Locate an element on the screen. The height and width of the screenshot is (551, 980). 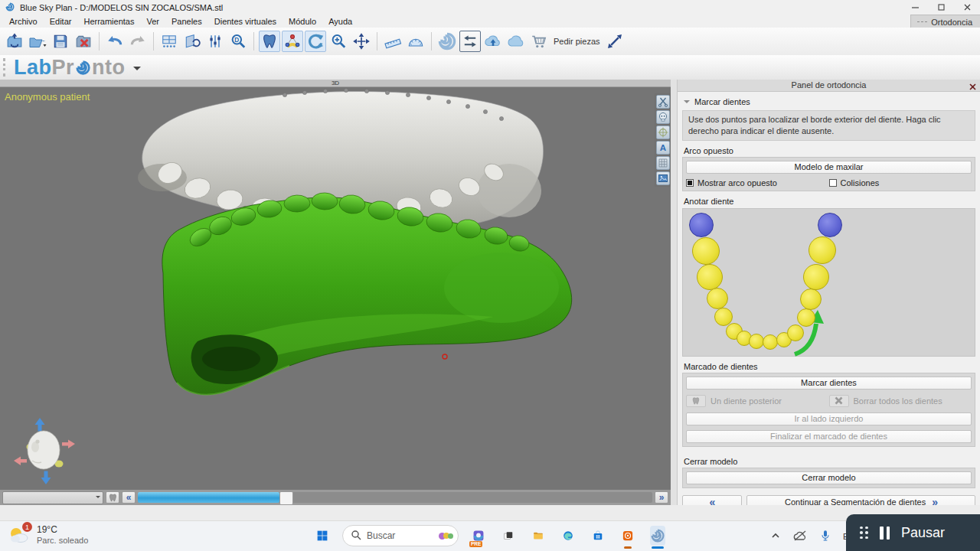
ruler-button is located at coordinates (393, 41).